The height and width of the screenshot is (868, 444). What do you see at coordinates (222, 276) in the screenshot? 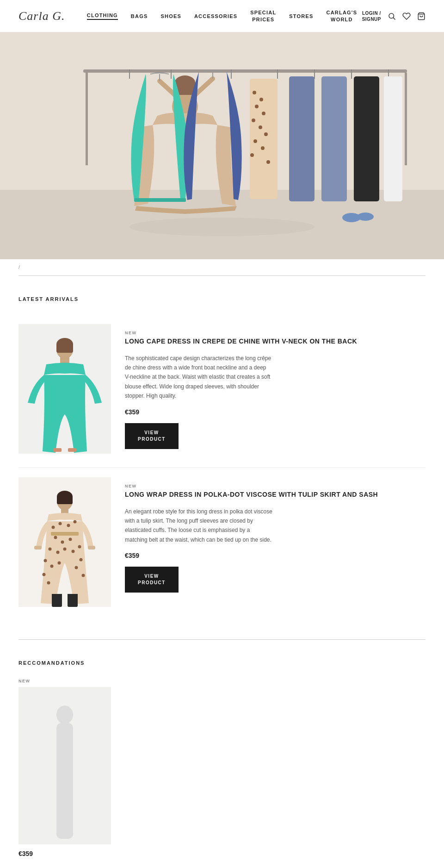
I see `latest-arrivals-divider` at bounding box center [222, 276].